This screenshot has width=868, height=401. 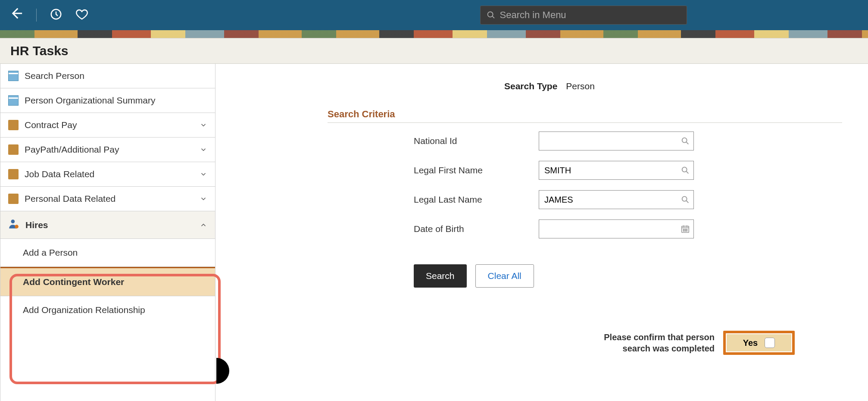 What do you see at coordinates (759, 343) in the screenshot?
I see `confirm-toggle: Yes` at bounding box center [759, 343].